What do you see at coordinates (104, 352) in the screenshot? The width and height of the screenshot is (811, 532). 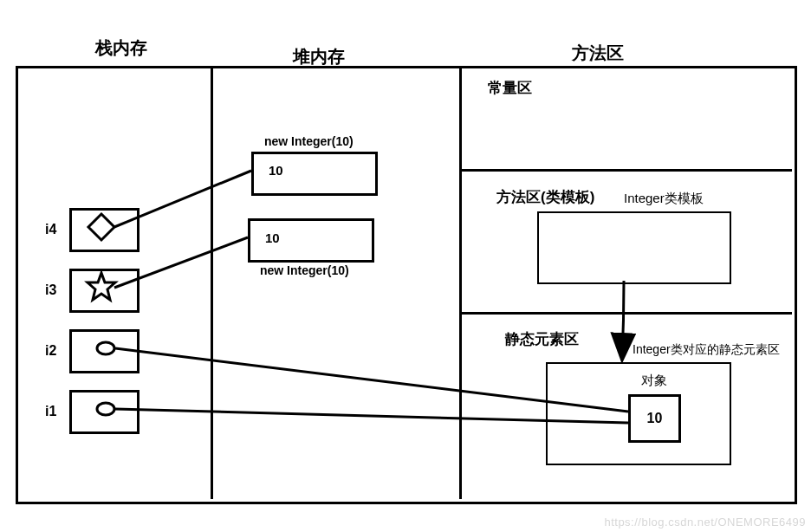 I see `i2-box` at bounding box center [104, 352].